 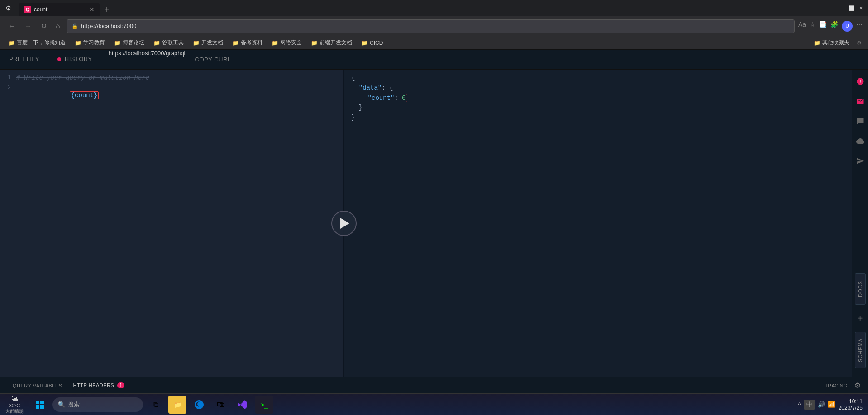 I want to click on store-icon: 🛍, so click(x=221, y=405).